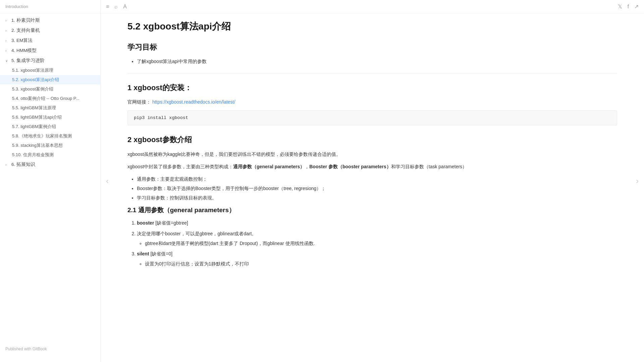  I want to click on study-goals-section: 学习目标 了解xgboost算法api中常用的参数, so click(372, 58).